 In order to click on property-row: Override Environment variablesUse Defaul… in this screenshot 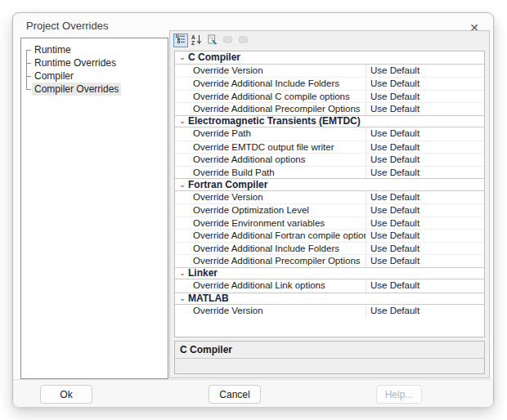, I will do `click(330, 223)`.